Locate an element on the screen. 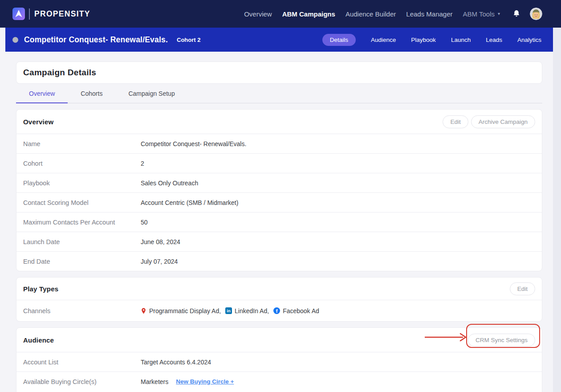 This screenshot has height=392, width=561. detail-row-end-date: End Date July 07, 2024 is located at coordinates (279, 261).